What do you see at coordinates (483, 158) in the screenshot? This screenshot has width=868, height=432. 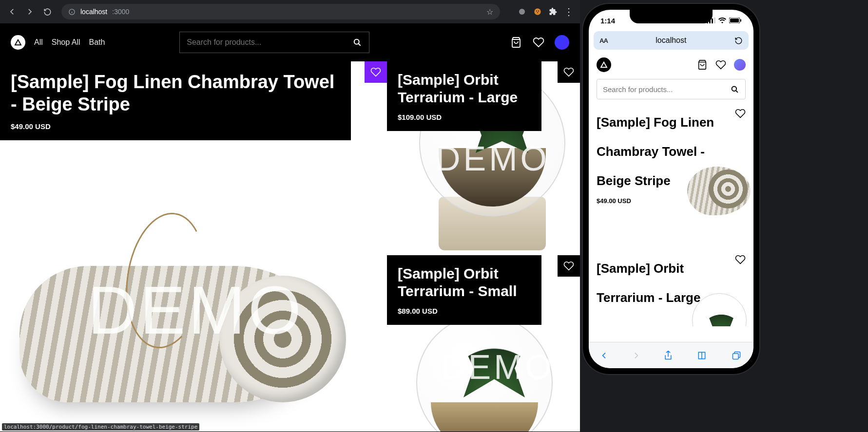 I see `product-card-terrarium-large: DEMO [Sample] Orbit Terrarium - Large $1…` at bounding box center [483, 158].